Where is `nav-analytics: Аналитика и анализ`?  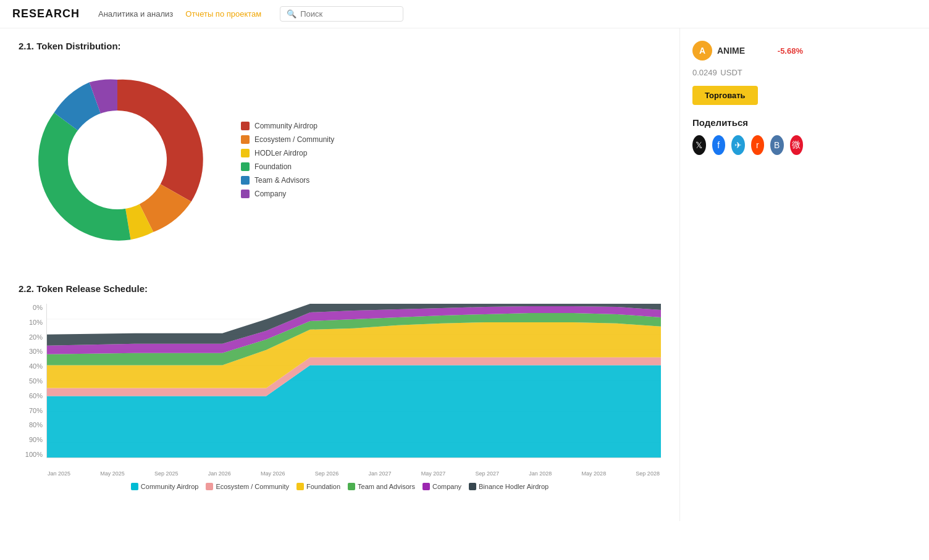 nav-analytics: Аналитика и анализ is located at coordinates (136, 14).